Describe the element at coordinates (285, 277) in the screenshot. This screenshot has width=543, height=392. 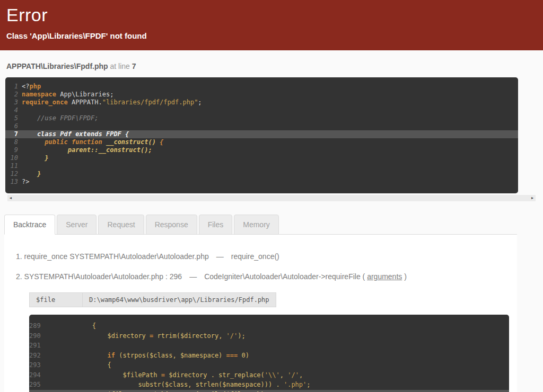
I see `backtrace-function: CodeIgniter\Autoloader\Autoloader->requi…` at that location.